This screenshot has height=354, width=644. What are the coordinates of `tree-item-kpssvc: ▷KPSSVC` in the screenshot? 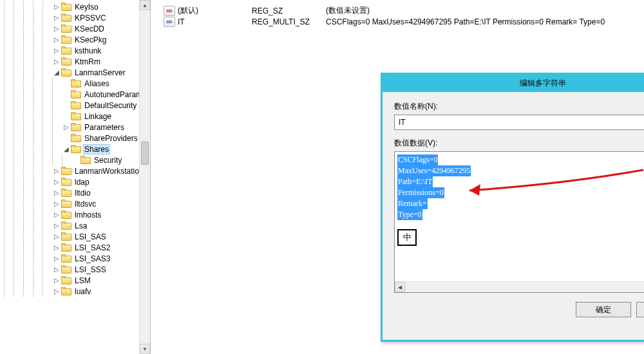 It's located at (75, 18).